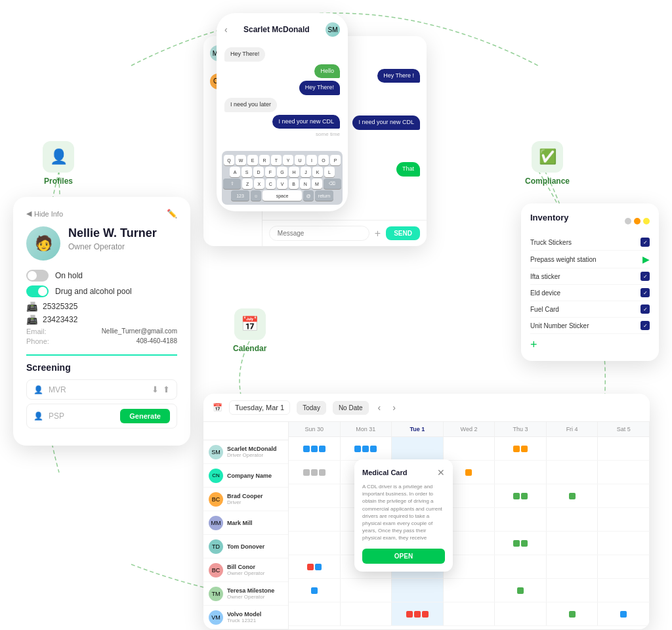 The height and width of the screenshot is (630, 672). Describe the element at coordinates (241, 160) in the screenshot. I see `key-w: W` at that location.